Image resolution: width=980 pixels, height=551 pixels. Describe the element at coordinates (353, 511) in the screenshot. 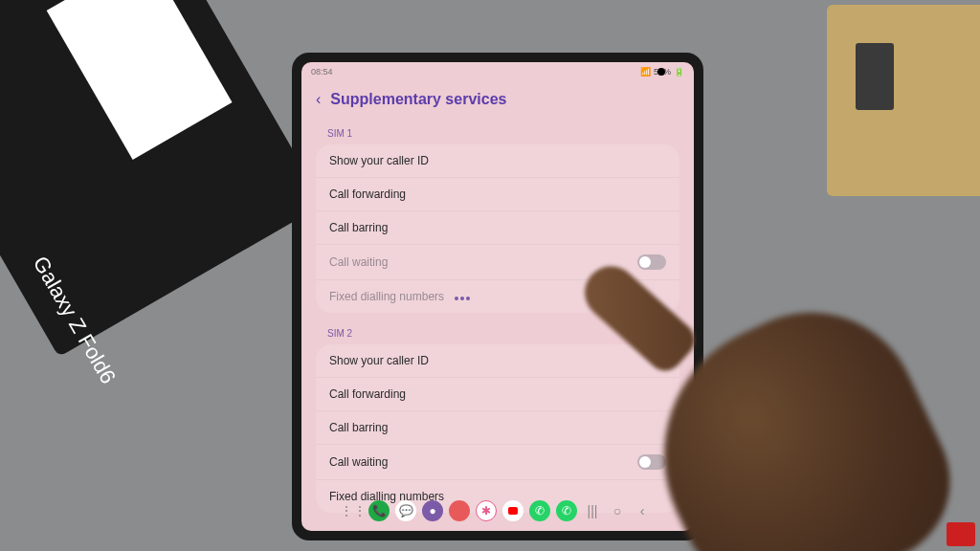

I see `apps-grid-icon: ⋮⋮` at that location.